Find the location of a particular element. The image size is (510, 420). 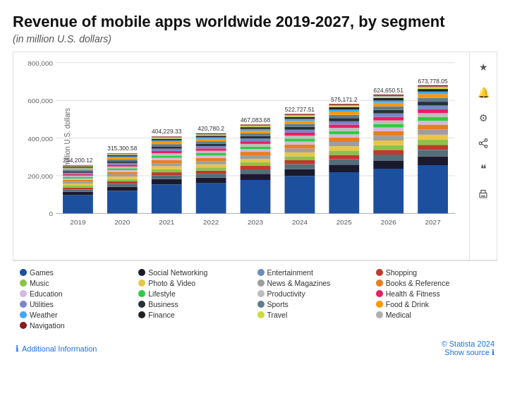

favorite-button: ★ is located at coordinates (483, 67).